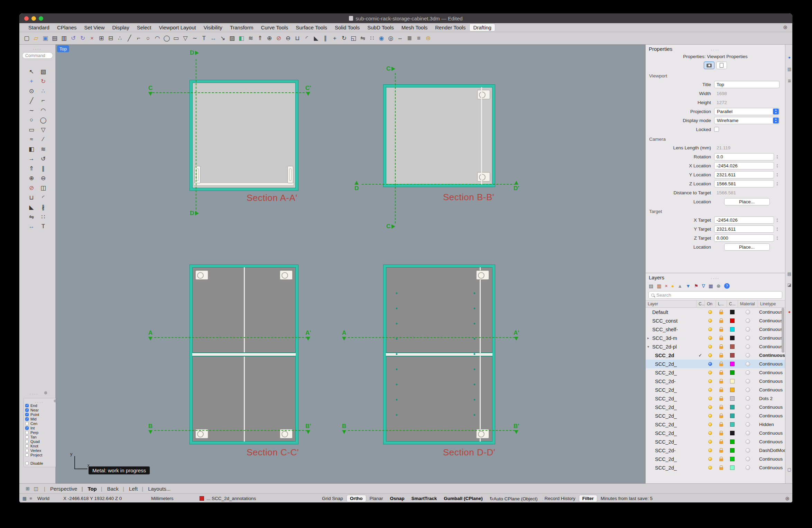 This screenshot has width=812, height=528. I want to click on status-toggle: Filter, so click(588, 499).